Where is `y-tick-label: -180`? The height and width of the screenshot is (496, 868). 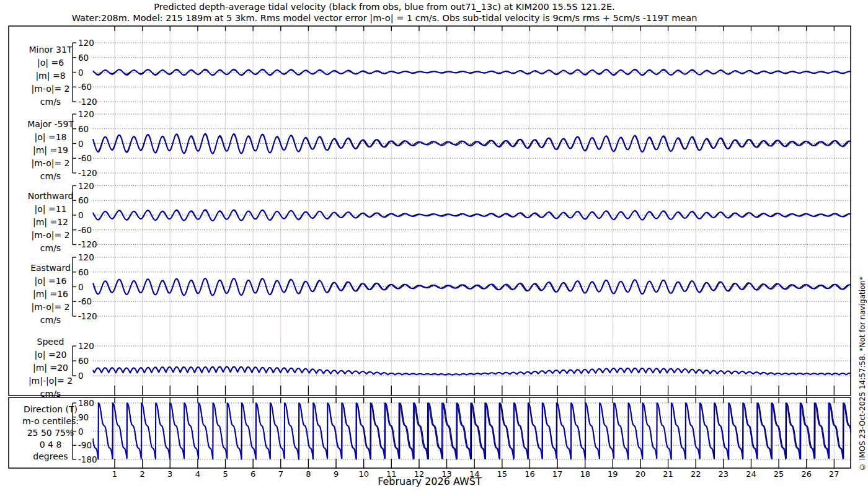
y-tick-label: -180 is located at coordinates (91, 459).